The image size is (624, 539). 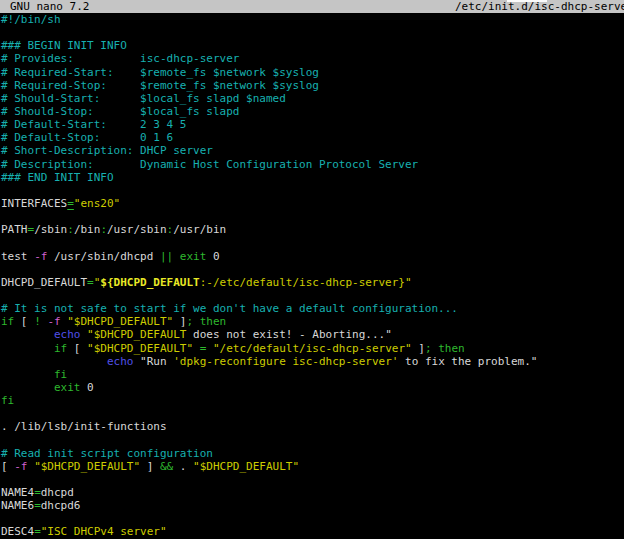 I want to click on code-line: NAME4=dhcpd, so click(x=312, y=492).